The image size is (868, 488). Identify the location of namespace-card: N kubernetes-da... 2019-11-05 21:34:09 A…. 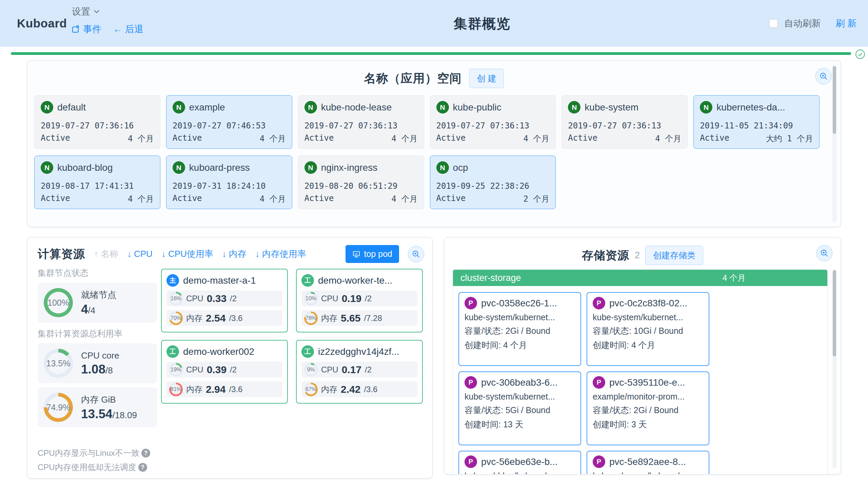
(756, 122).